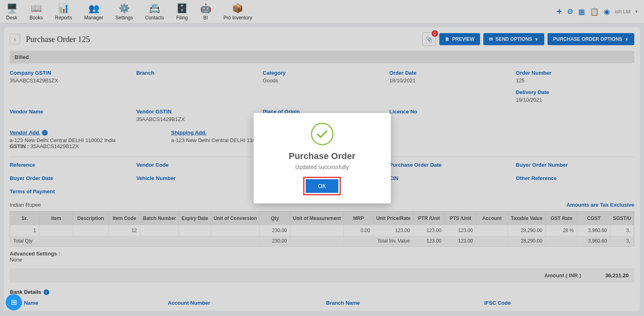 The image size is (644, 316). I want to click on success-modal: Purchase Order Updated successfully OK, so click(322, 158).